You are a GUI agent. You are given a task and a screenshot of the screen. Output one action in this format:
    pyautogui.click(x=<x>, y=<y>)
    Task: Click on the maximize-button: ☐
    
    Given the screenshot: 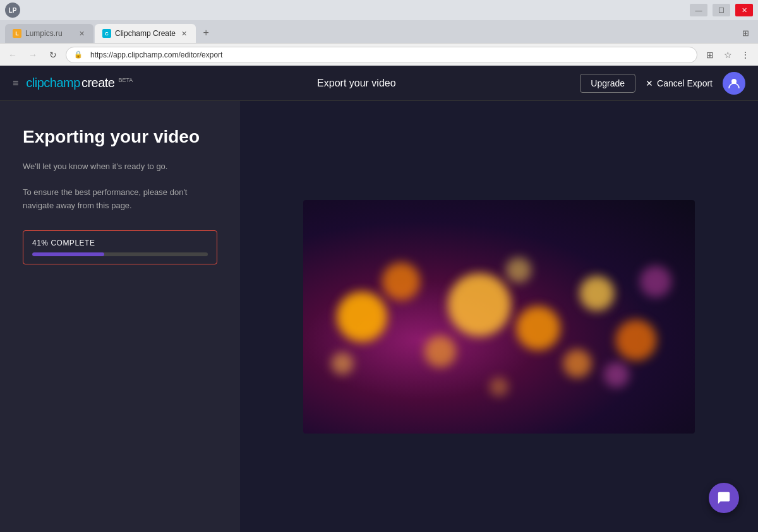 What is the action you would take?
    pyautogui.click(x=721, y=10)
    